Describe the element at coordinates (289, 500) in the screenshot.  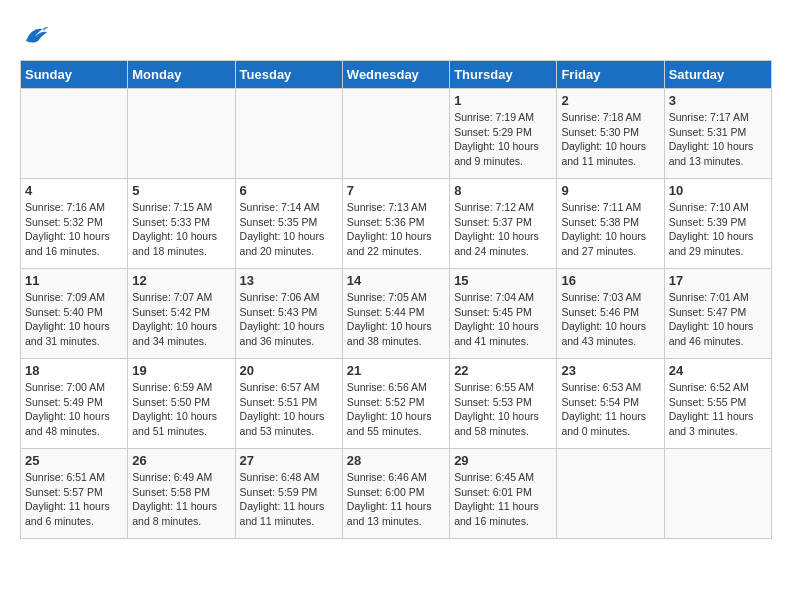
I see `day-info: Sunrise: 6:48 AM Sunset: 5:59 PM Dayligh…` at that location.